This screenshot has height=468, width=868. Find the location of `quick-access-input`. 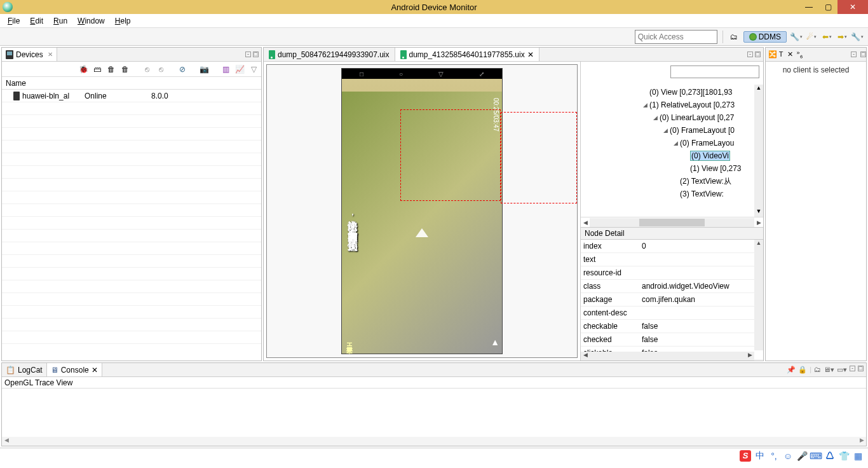

quick-access-input is located at coordinates (676, 37).